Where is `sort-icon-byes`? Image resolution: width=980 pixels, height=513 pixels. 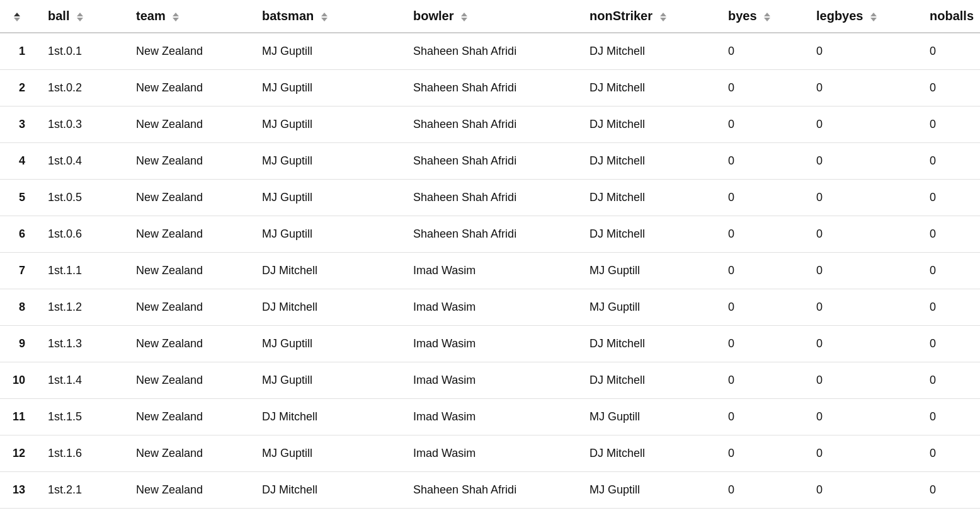
sort-icon-byes is located at coordinates (767, 17).